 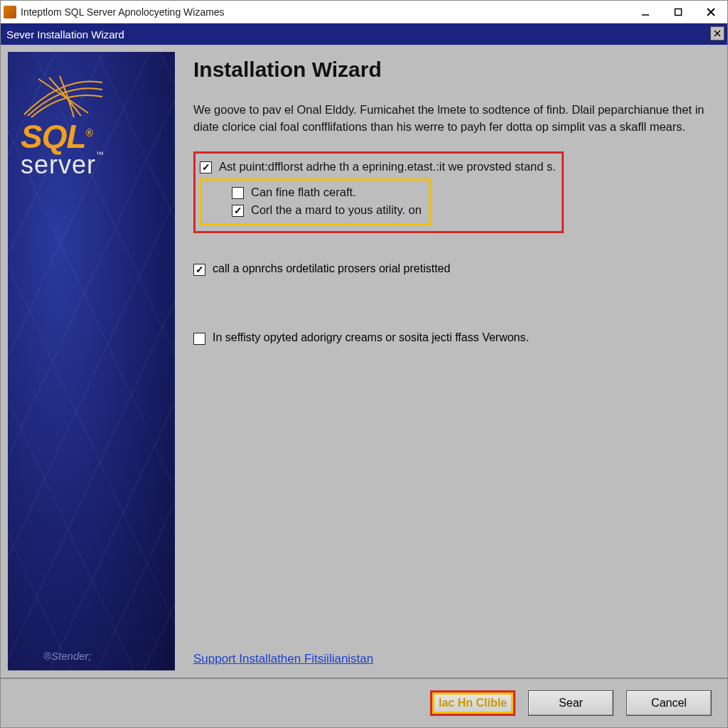 What do you see at coordinates (331, 269) in the screenshot?
I see `option-label-4: call a opnrchs ordetilatic prosers orial…` at bounding box center [331, 269].